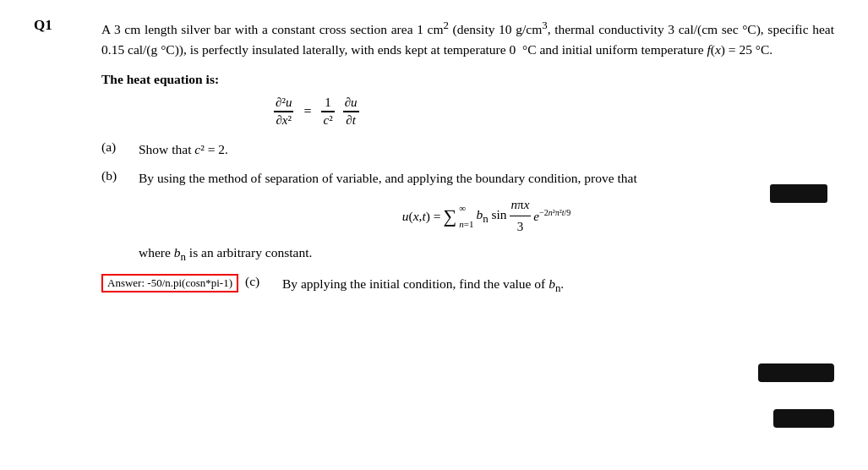  Describe the element at coordinates (487, 216) in the screenshot. I see `series-equation: u(x,t) = ∑ ∞ n=1 bn sin nπx 3 e−2` at that location.